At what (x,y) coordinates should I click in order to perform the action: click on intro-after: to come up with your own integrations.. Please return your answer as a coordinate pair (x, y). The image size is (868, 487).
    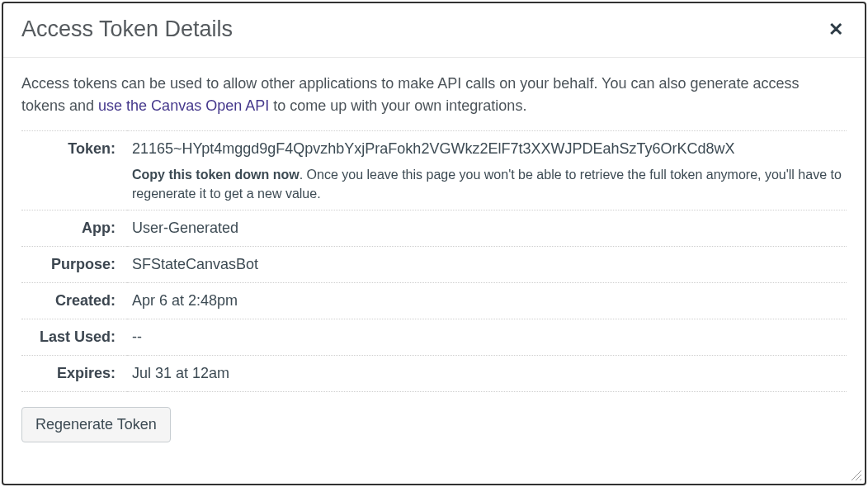
    Looking at the image, I should click on (398, 106).